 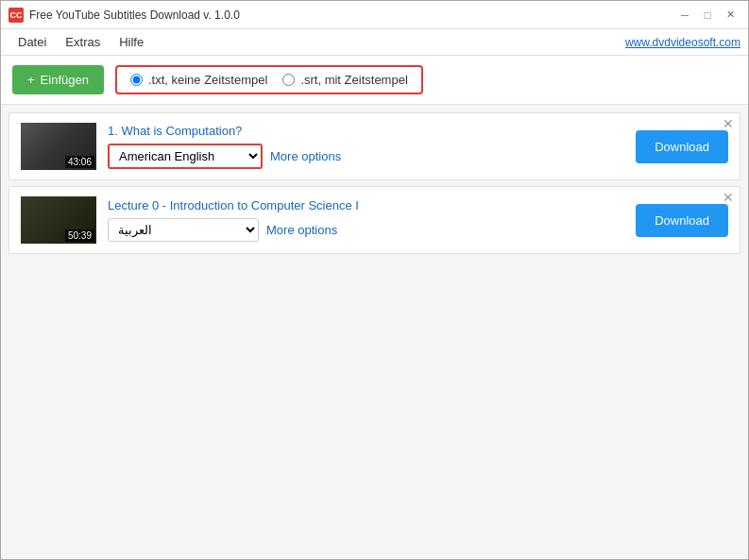 I want to click on thumb-image-2: 50:39, so click(x=59, y=220).